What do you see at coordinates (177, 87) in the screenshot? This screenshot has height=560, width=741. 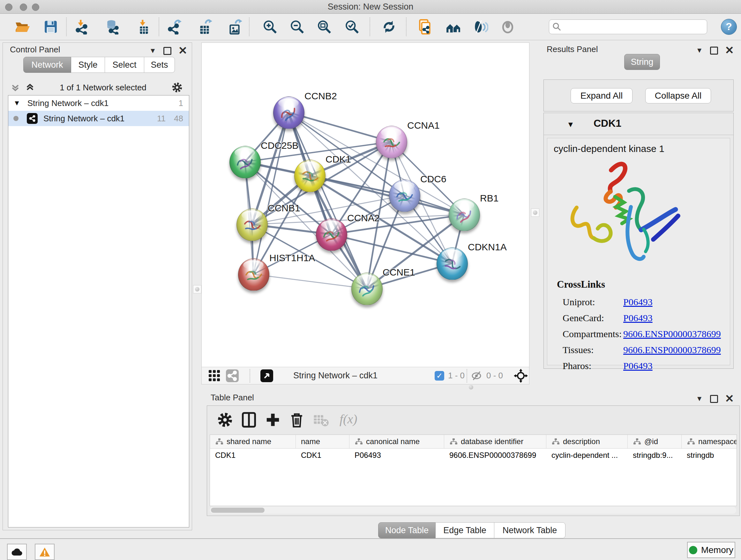 I see `network-options-gear-icon` at bounding box center [177, 87].